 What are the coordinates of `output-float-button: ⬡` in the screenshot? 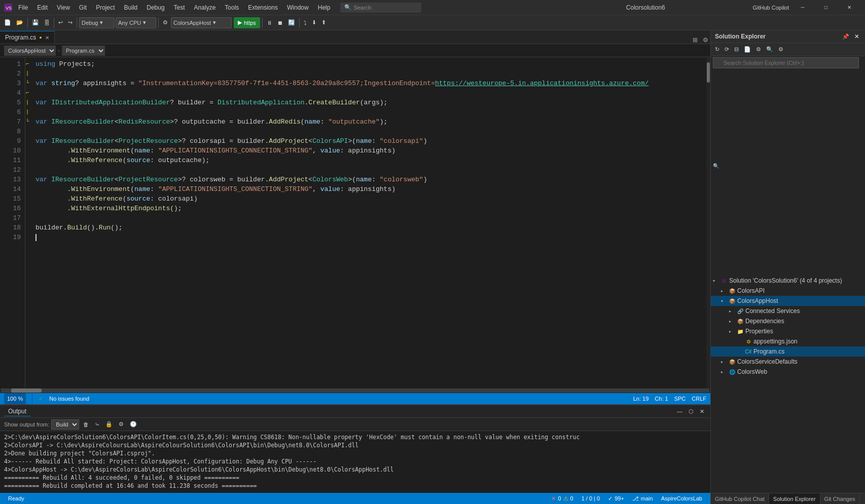 It's located at (691, 411).